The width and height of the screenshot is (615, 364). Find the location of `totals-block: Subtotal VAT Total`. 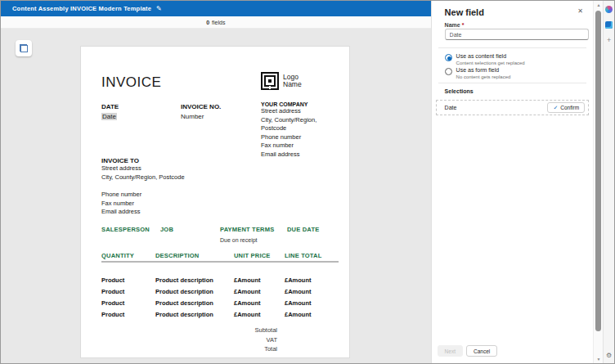

totals-block: Subtotal VAT Total is located at coordinates (236, 340).